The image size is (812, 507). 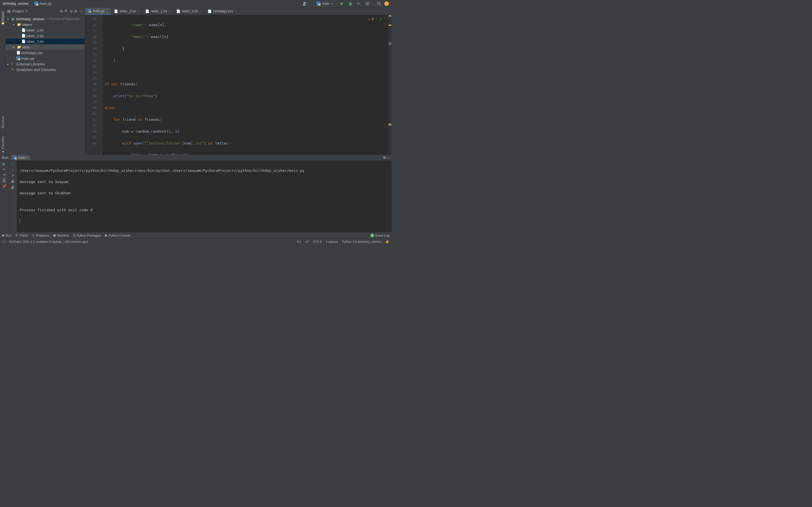 I want to click on chevron-up-icon: ˄, so click(x=385, y=19).